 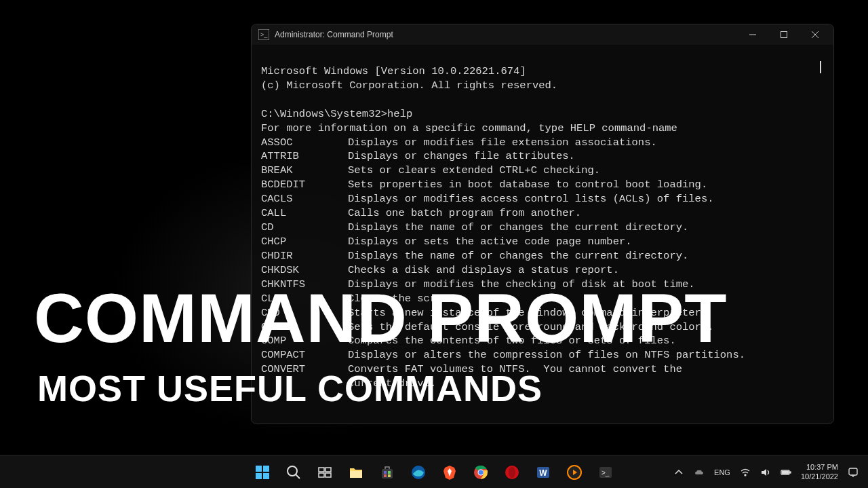 What do you see at coordinates (745, 472) in the screenshot?
I see `wifi-icon` at bounding box center [745, 472].